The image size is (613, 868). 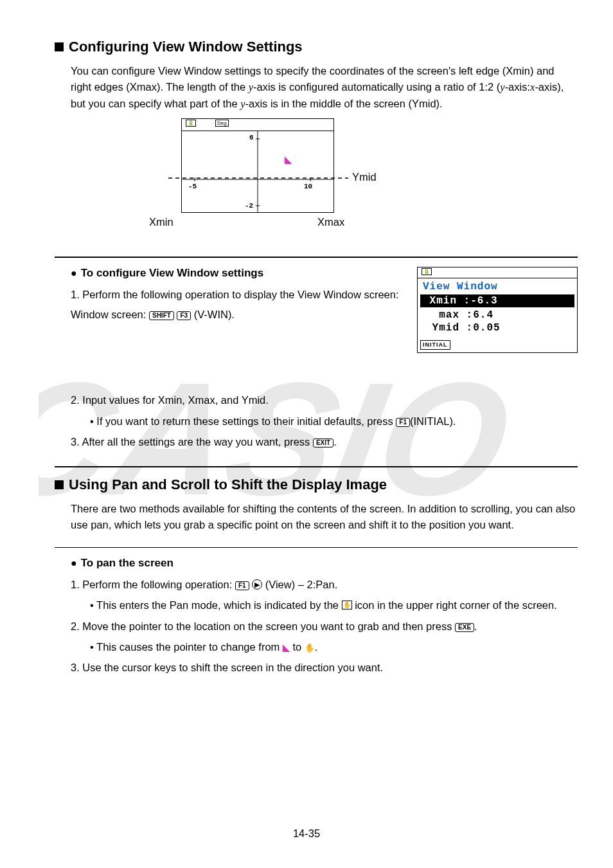 What do you see at coordinates (297, 647) in the screenshot?
I see `t: to` at bounding box center [297, 647].